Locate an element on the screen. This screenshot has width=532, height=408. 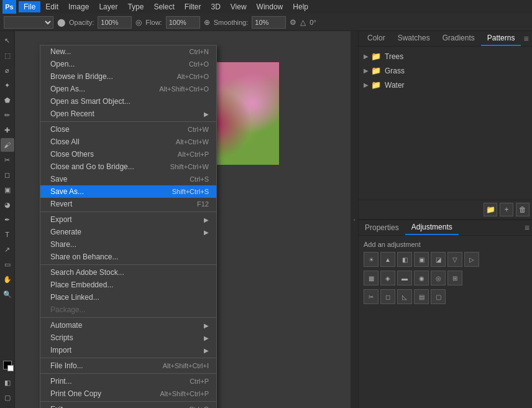
menu-export: Export ▶ is located at coordinates (128, 220).